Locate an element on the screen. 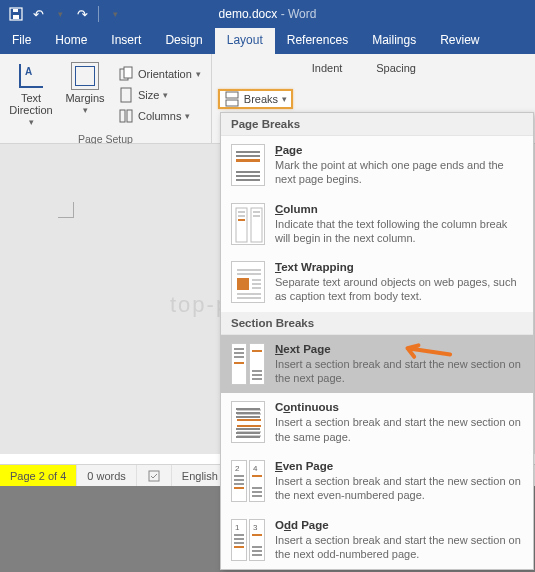  page-break-icon is located at coordinates (248, 165).